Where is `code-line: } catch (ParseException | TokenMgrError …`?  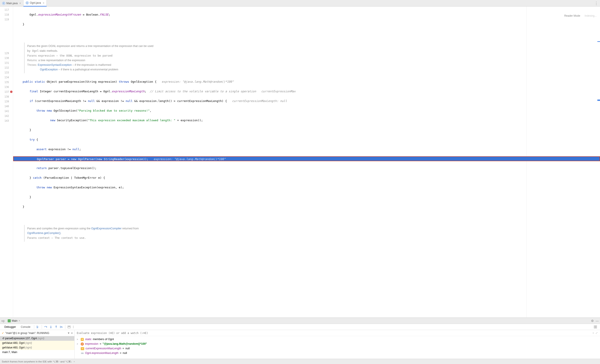
code-line: } catch (ParseException | TokenMgrError … is located at coordinates (307, 178).